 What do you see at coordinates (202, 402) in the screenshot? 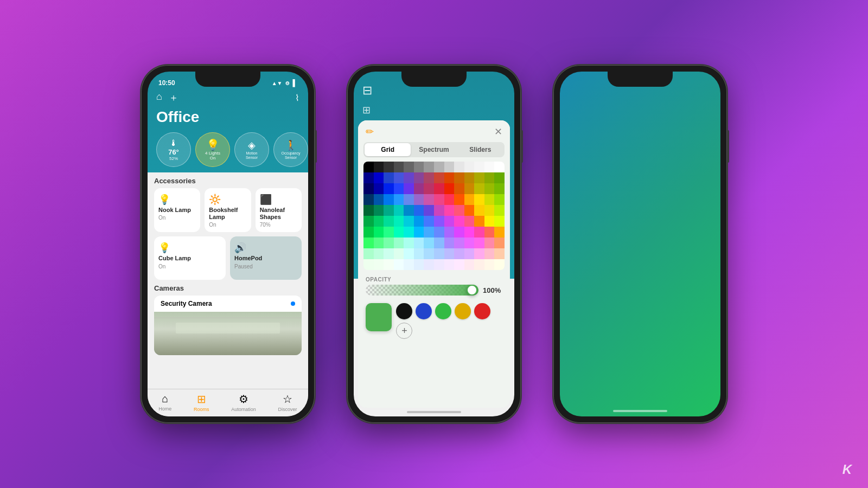
I see `tab-rooms: ⊞ Rooms` at bounding box center [202, 402].